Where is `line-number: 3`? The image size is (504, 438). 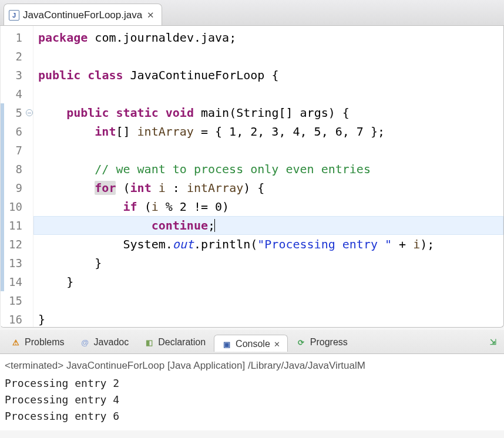 line-number: 3 is located at coordinates (16, 75).